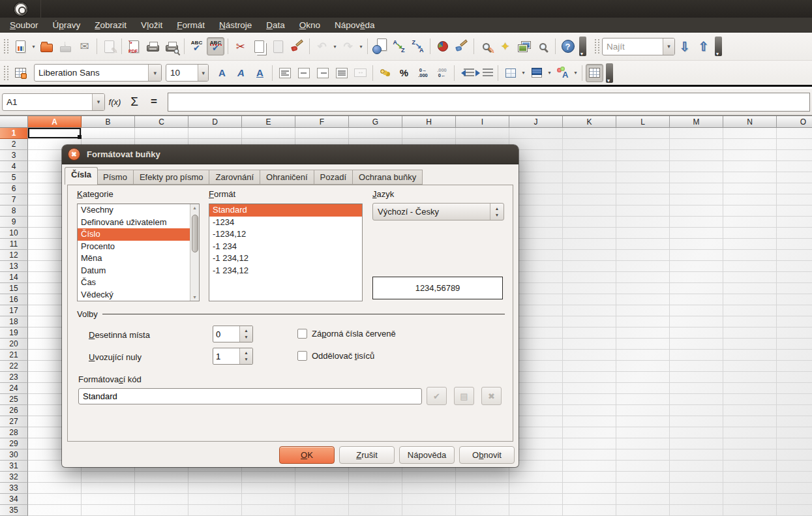 The width and height of the screenshot is (812, 516). Describe the element at coordinates (549, 73) in the screenshot. I see `background-color-dropdown: ▾` at that location.